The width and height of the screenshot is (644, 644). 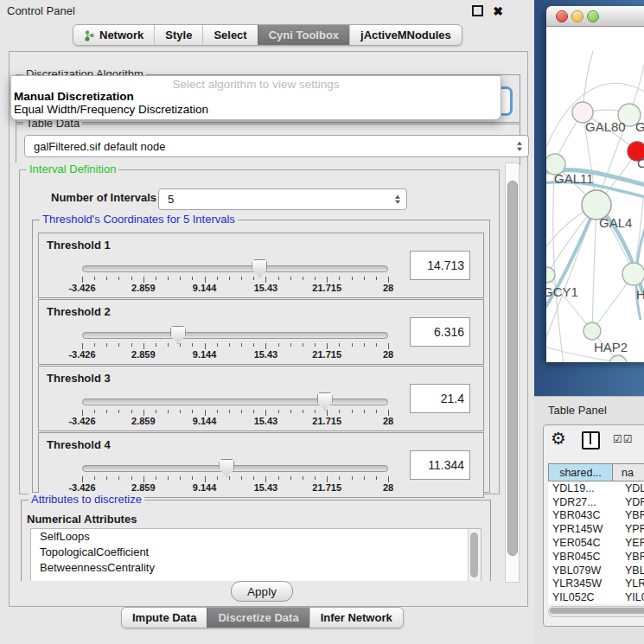 What do you see at coordinates (596, 529) in the screenshot?
I see `table-row: YPR145WYPR1` at bounding box center [596, 529].